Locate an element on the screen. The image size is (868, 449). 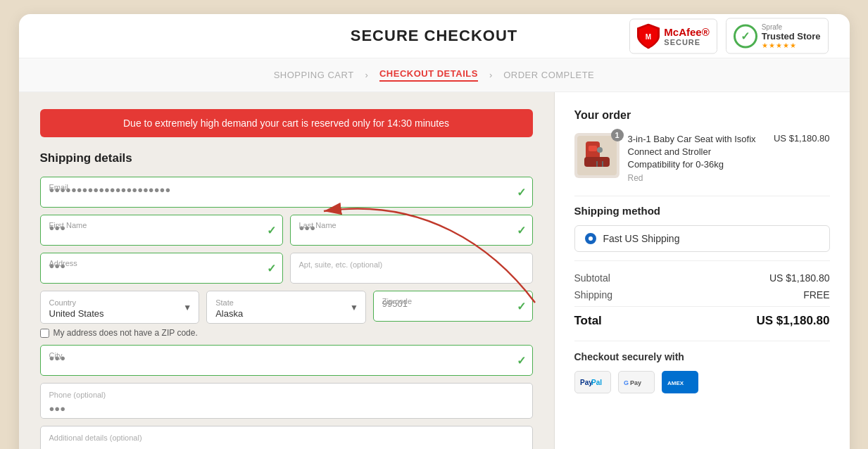
urgency-alert: Due to extremely high demand your cart i… is located at coordinates (287, 123).